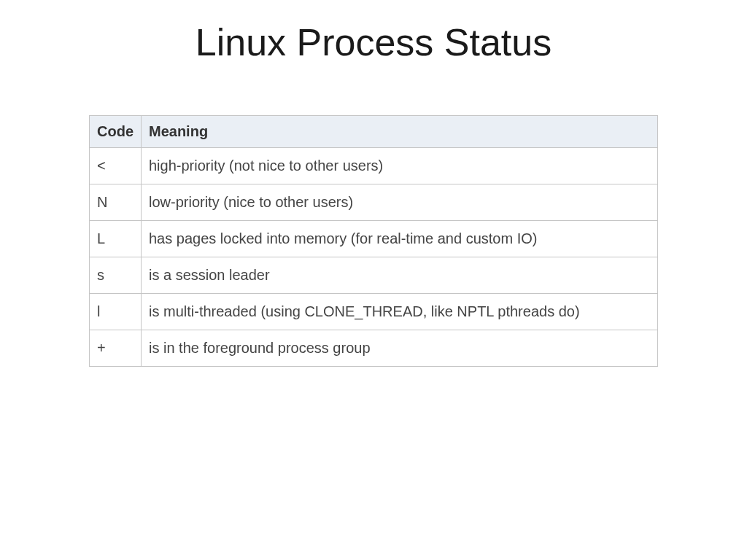 The height and width of the screenshot is (560, 747). What do you see at coordinates (374, 276) in the screenshot?
I see `table-row: s is a session leader` at bounding box center [374, 276].